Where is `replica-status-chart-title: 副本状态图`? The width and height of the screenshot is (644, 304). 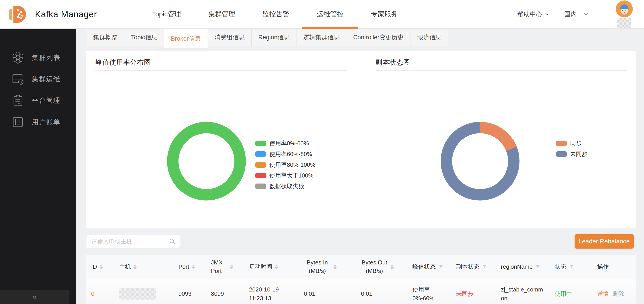 replica-status-chart-title: 副本状态图 is located at coordinates (393, 62).